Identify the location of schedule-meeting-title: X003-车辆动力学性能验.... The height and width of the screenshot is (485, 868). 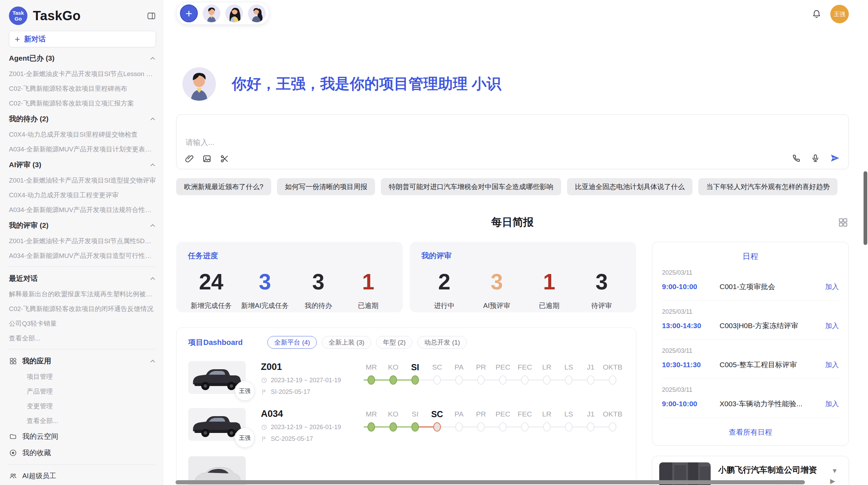
(770, 404).